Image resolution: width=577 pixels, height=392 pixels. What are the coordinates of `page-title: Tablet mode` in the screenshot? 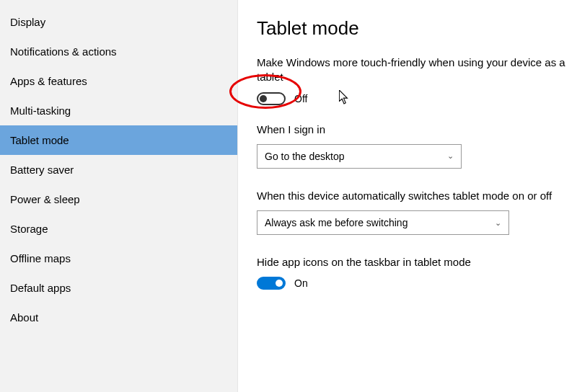 It's located at (417, 29).